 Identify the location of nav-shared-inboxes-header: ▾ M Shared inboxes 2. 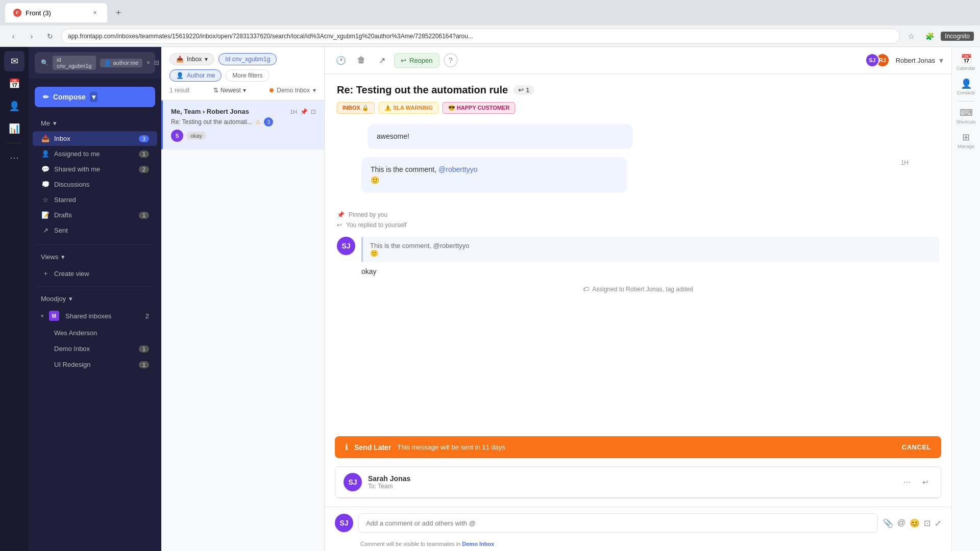
(95, 316).